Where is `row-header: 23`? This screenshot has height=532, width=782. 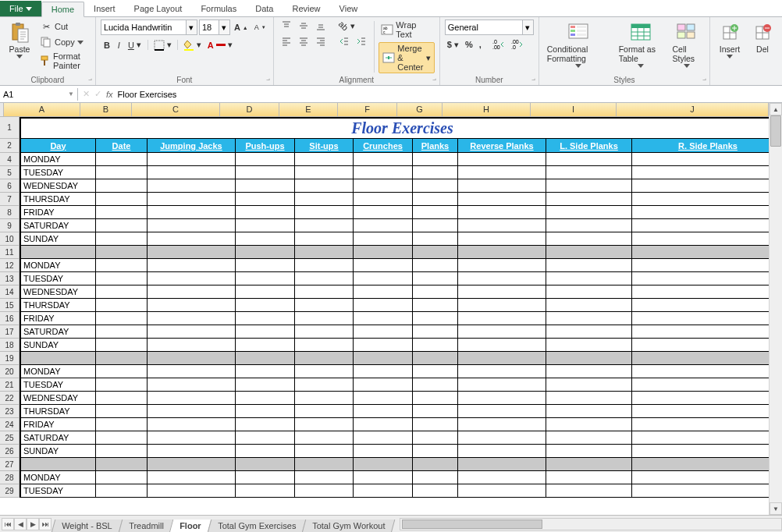 row-header: 23 is located at coordinates (9, 412).